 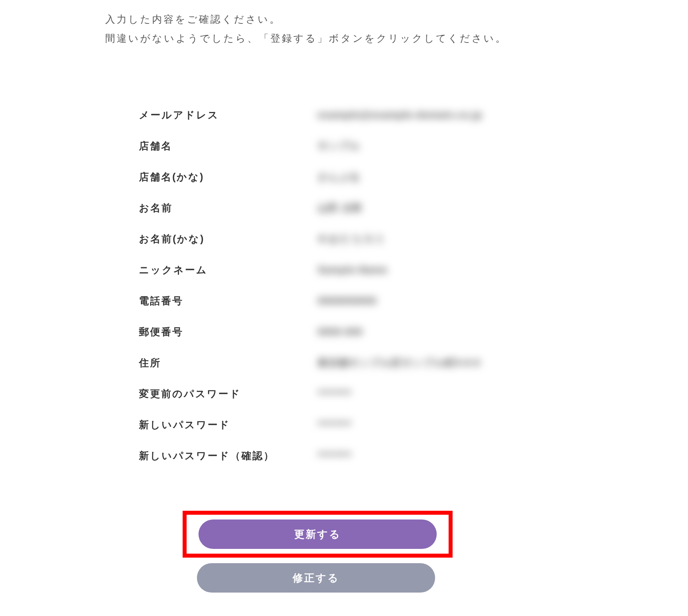 I want to click on row-shop-kana: 店舗名(かな) さんぷる, so click(x=337, y=177).